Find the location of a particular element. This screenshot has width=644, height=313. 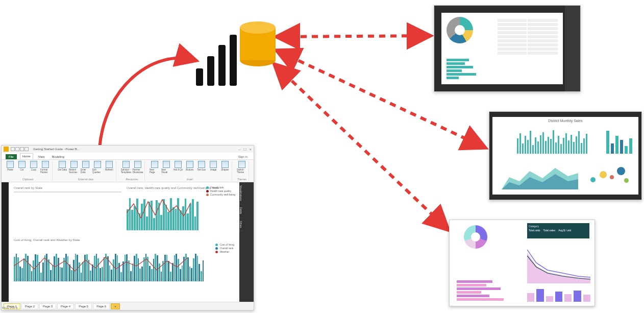

dark-side-panel is located at coordinates (573, 49).